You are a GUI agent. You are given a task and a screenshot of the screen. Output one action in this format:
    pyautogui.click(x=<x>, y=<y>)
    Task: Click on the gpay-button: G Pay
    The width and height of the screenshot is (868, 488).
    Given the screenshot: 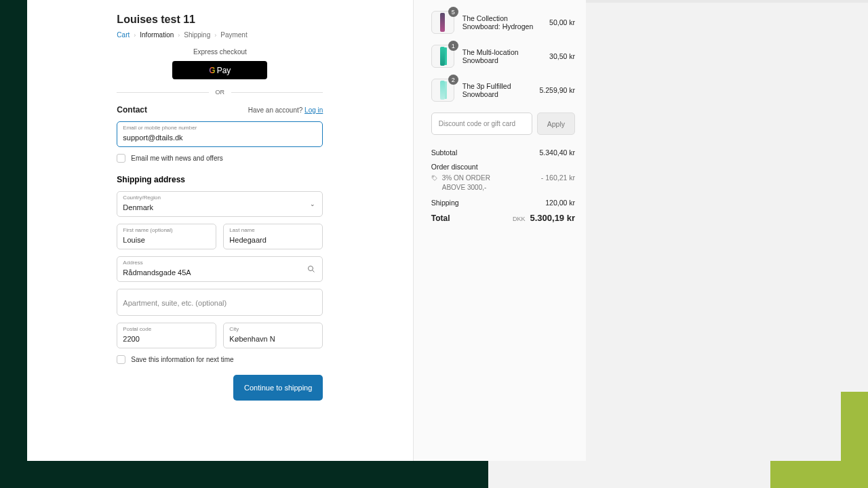 What is the action you would take?
    pyautogui.click(x=220, y=70)
    